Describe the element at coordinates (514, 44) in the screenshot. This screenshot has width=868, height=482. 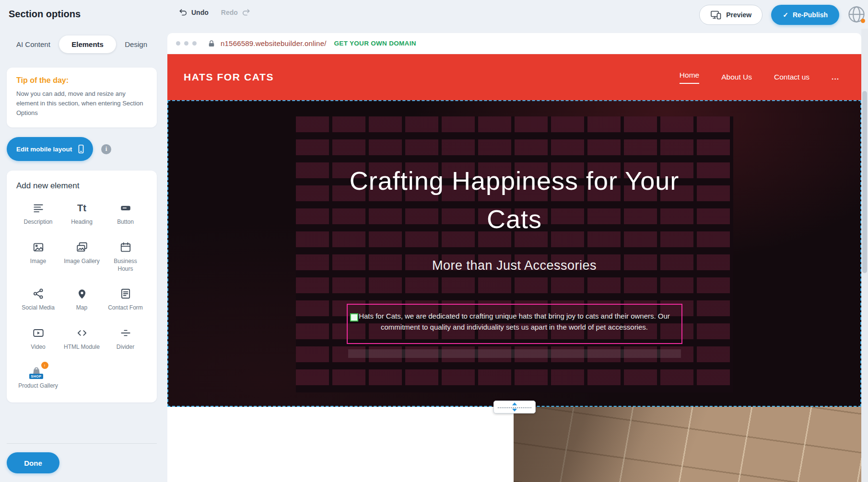
I see `browser-bar: n1566589.websitebuilder.online/ GET YOUR…` at that location.